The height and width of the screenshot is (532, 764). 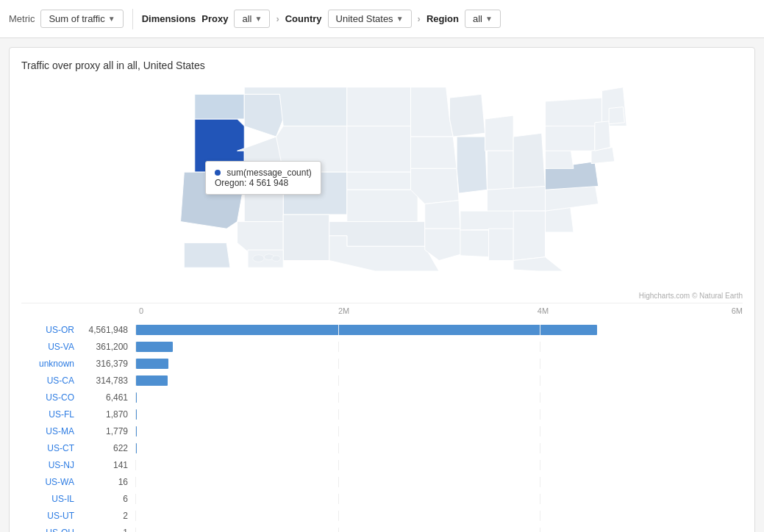 I want to click on row-value: 1,870, so click(x=107, y=414).